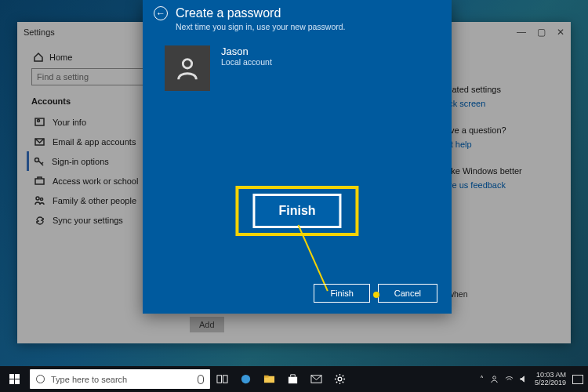  I want to click on mic-icon, so click(201, 379).